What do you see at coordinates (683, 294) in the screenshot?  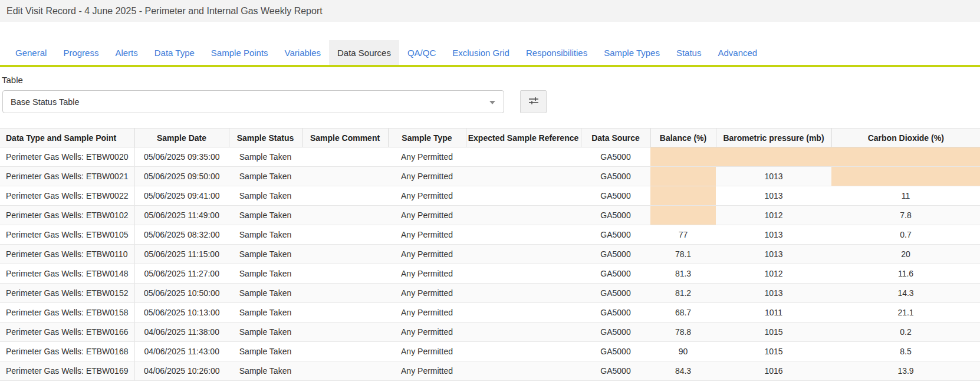 I see `cell-balance: 81.2` at bounding box center [683, 294].